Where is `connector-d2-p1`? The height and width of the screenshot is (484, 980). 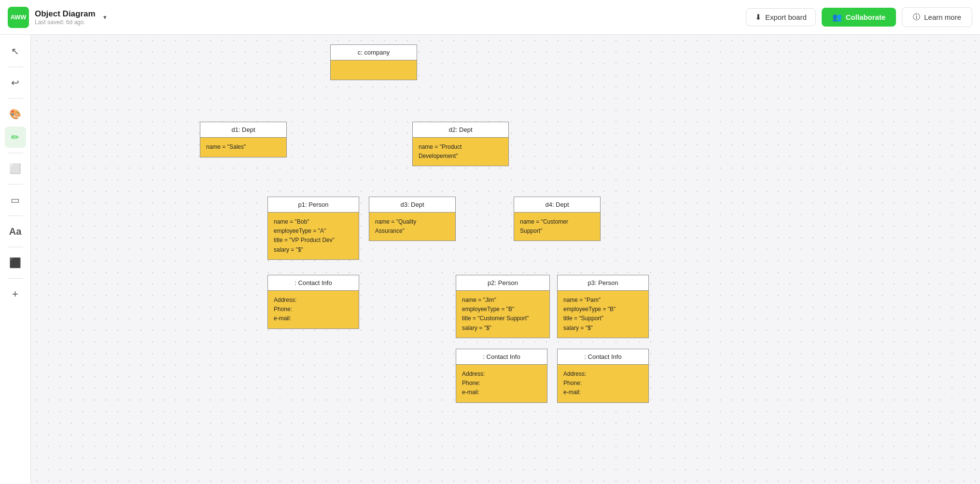
connector-d2-p1 is located at coordinates (387, 182).